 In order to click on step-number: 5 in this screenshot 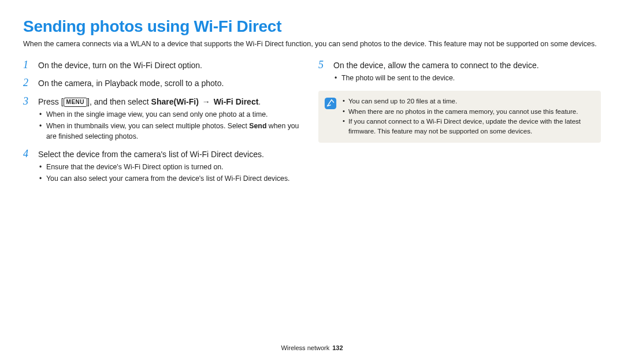, I will do `click(323, 65)`.